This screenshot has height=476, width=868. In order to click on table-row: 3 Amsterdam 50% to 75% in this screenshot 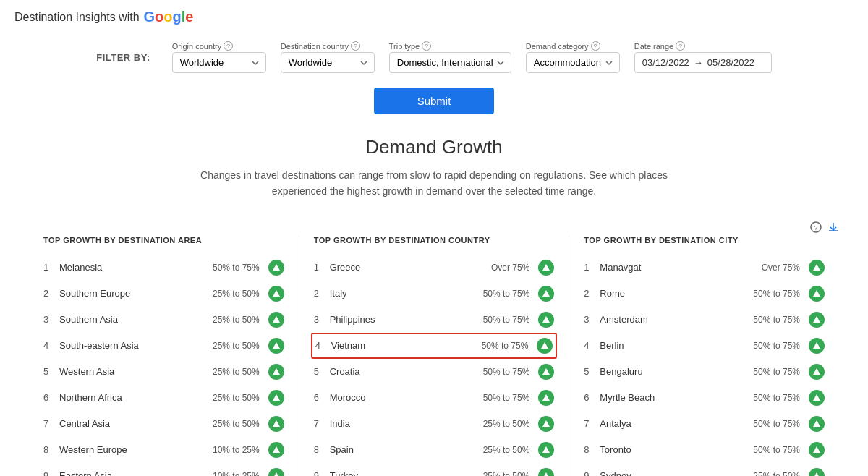, I will do `click(705, 320)`.